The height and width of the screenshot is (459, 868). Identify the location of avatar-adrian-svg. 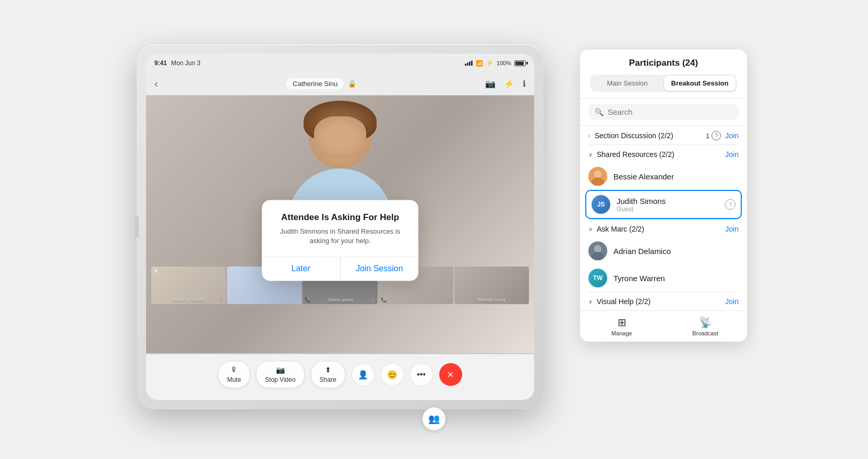
(598, 251).